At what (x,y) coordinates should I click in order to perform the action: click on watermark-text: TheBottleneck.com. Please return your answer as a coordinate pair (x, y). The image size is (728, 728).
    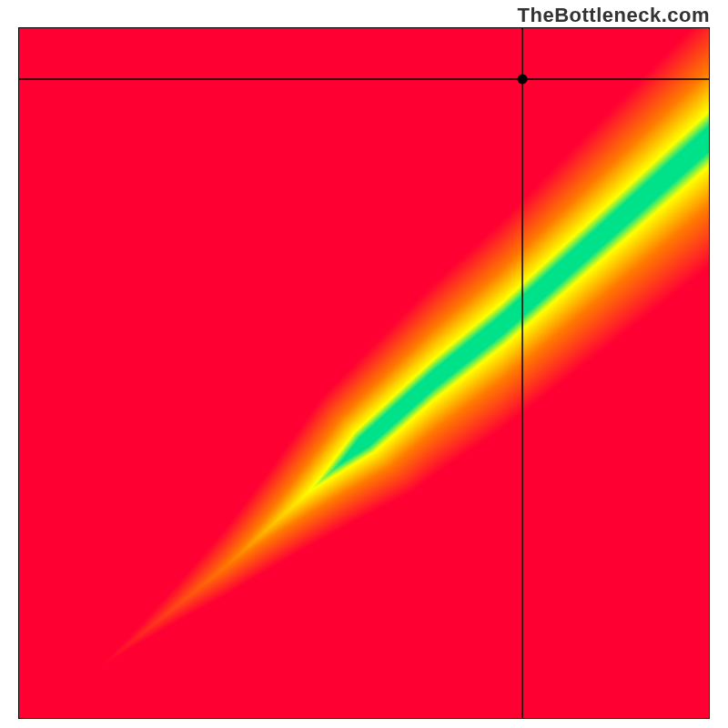
    Looking at the image, I should click on (613, 15).